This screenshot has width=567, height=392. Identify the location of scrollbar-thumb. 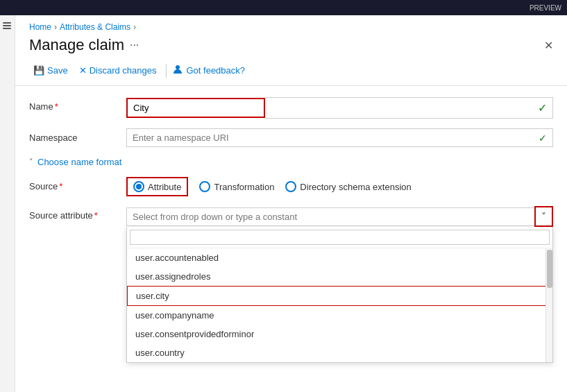
(550, 269).